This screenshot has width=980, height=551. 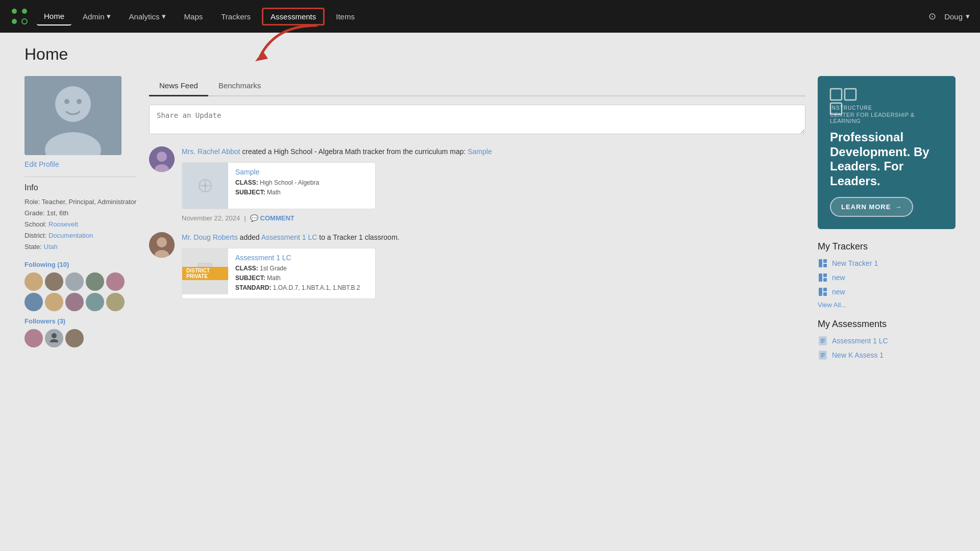 I want to click on nav-items: Items, so click(x=345, y=16).